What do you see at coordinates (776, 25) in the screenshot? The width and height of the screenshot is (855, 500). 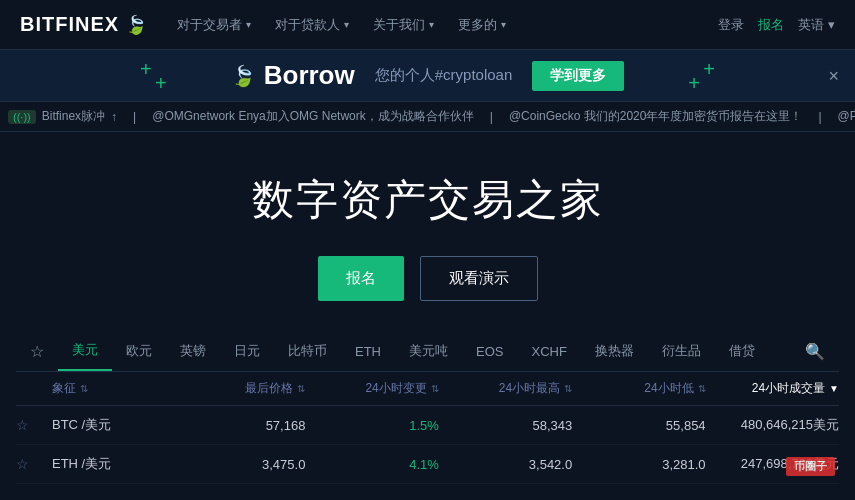 I see `header-right: 登录 报名 英语 ▾` at bounding box center [776, 25].